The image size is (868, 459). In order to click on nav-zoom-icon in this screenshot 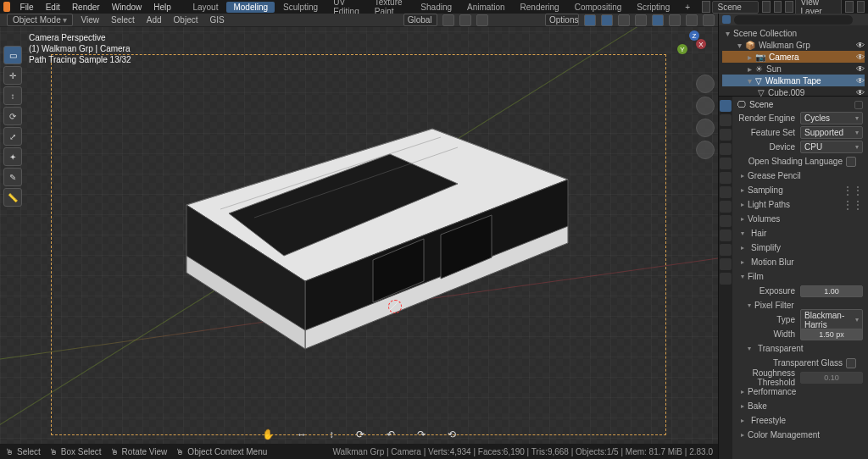, I will do `click(705, 84)`.